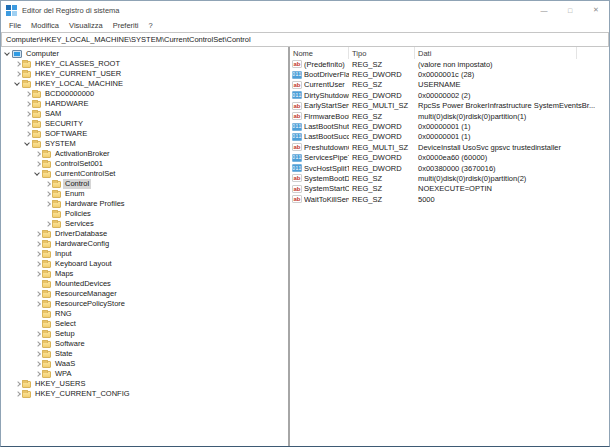  I want to click on registry-value-row: 011 SvcHostSplitTh... REG_DWORD 0x003800…, so click(450, 168).